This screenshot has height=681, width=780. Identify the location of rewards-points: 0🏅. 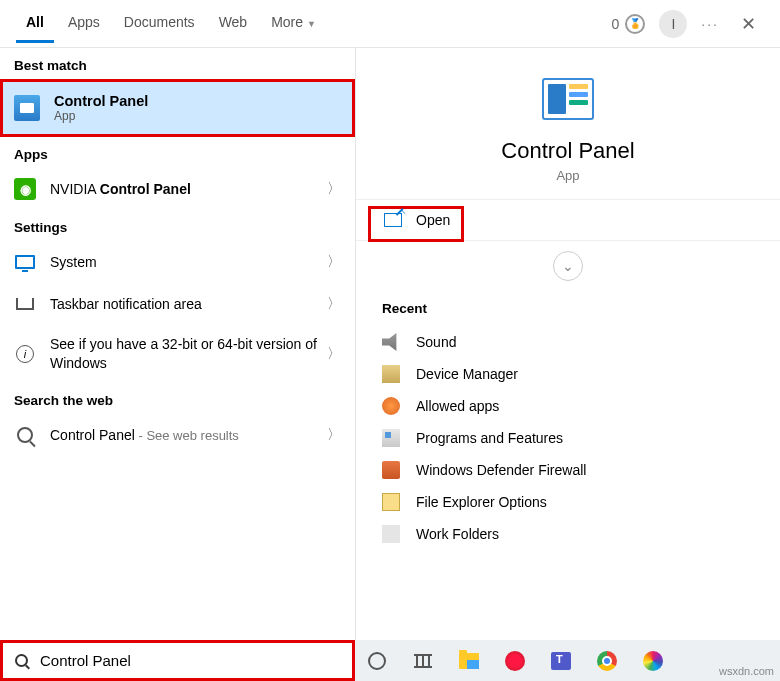
(629, 24).